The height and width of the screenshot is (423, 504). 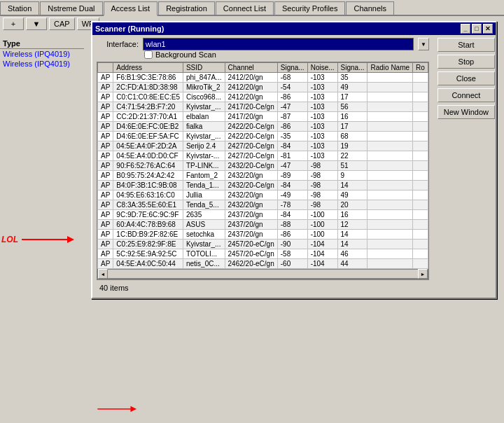 I want to click on table-cell: 04:95:E6:63:16:C0, so click(x=148, y=195).